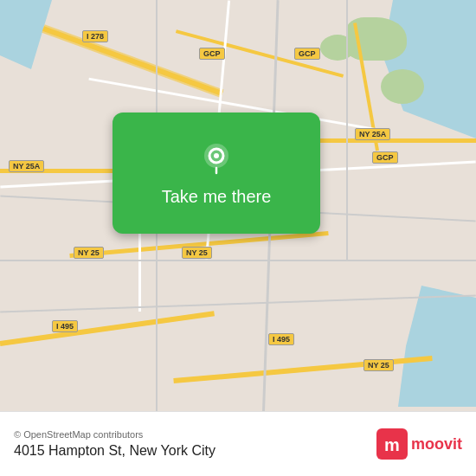  Describe the element at coordinates (392, 445) in the screenshot. I see `svg-text: m` at that location.